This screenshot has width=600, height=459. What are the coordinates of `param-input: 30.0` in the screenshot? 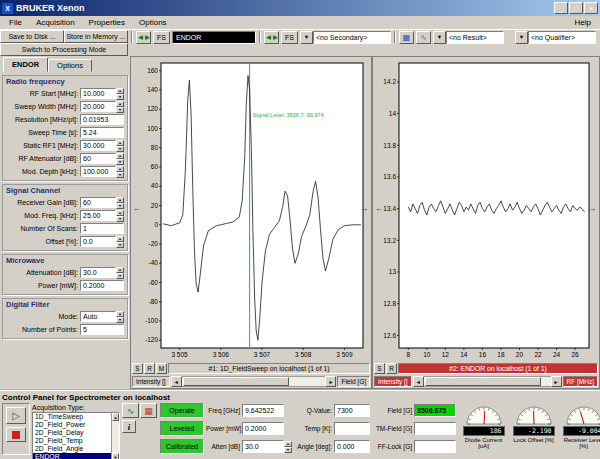 It's located at (98, 272).